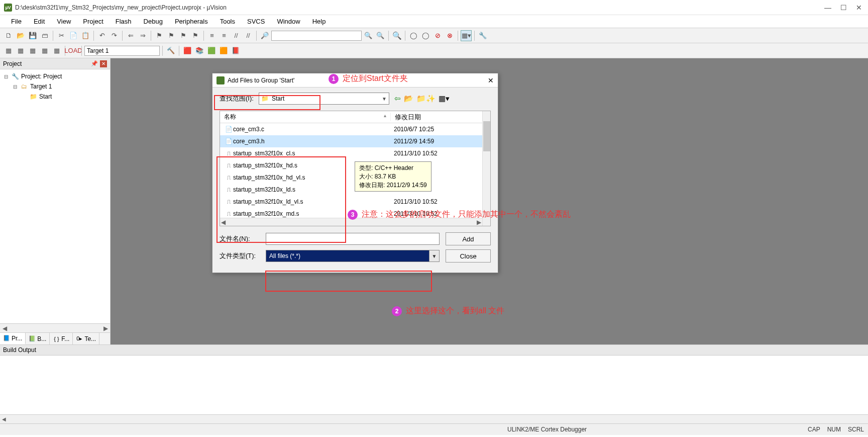 This screenshot has width=868, height=437. What do you see at coordinates (486, 168) in the screenshot?
I see `file-list-vscroll` at bounding box center [486, 168].